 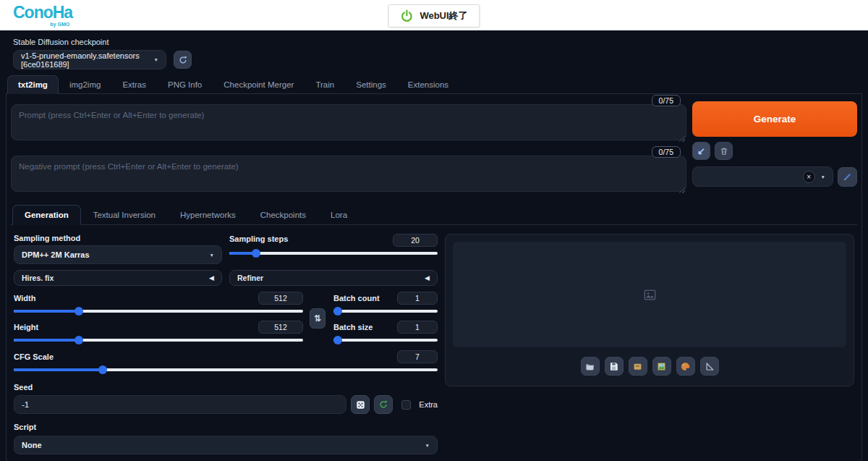 What do you see at coordinates (281, 327) in the screenshot?
I see `height-value: 512` at bounding box center [281, 327].